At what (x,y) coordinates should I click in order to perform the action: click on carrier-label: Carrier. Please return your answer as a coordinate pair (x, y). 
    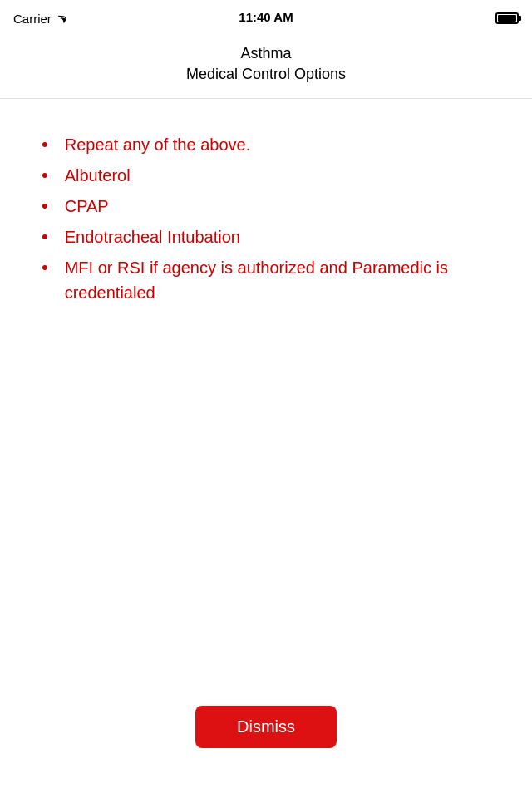
    Looking at the image, I should click on (32, 18).